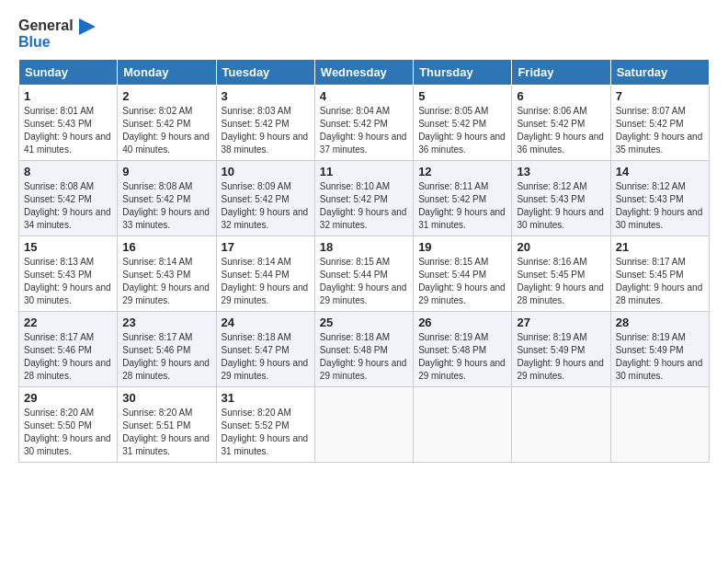  I want to click on calendar-cell: 27 Sunrise: 8:19 AM Sunset: 5:49 PM Dayl…, so click(561, 350).